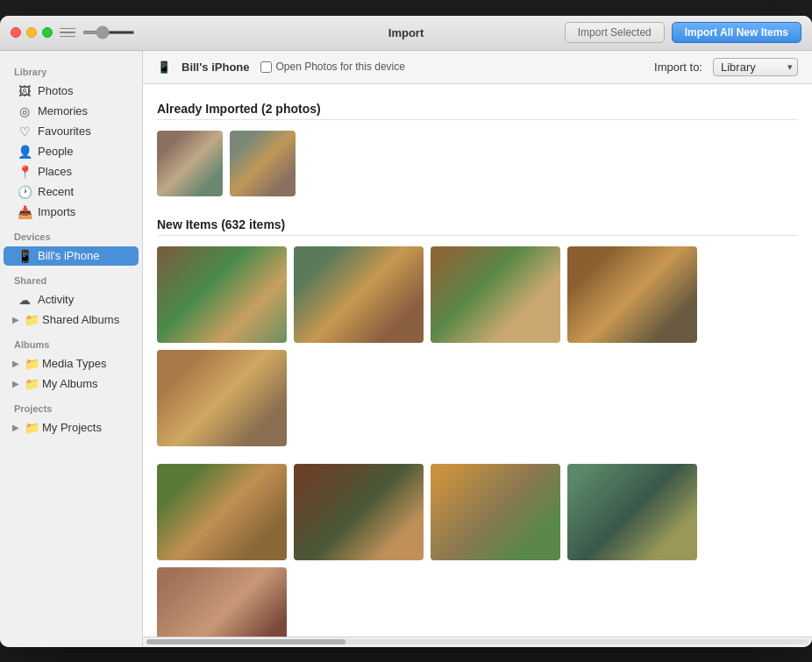  Describe the element at coordinates (71, 172) in the screenshot. I see `sidebar-item-places: 📍 Places` at that location.